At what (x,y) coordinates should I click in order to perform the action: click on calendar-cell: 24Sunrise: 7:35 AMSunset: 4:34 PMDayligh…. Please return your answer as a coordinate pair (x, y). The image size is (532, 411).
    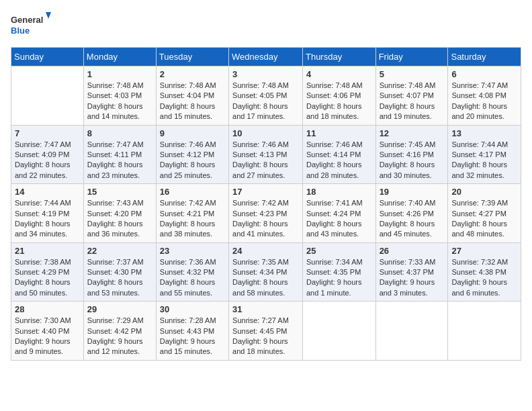
    Looking at the image, I should click on (266, 272).